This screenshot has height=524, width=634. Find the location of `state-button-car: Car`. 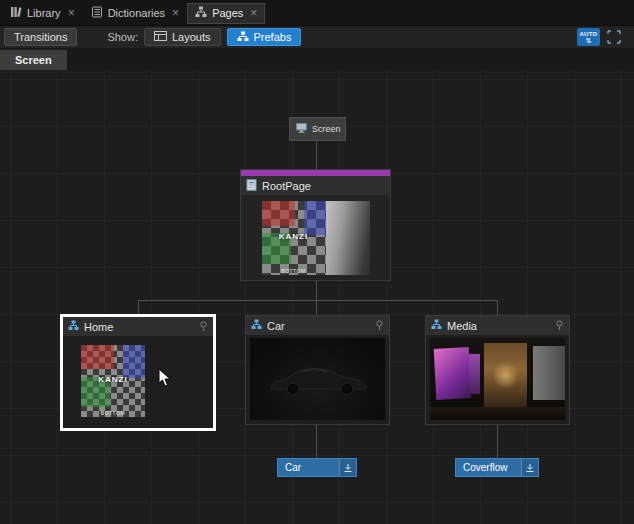

state-button-car: Car is located at coordinates (317, 468).